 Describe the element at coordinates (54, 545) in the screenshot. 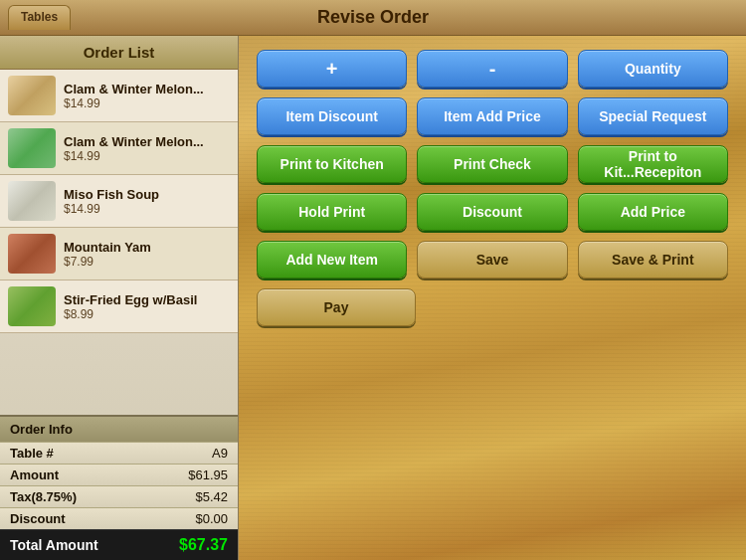

I see `total-amount-label: Total Amount` at that location.